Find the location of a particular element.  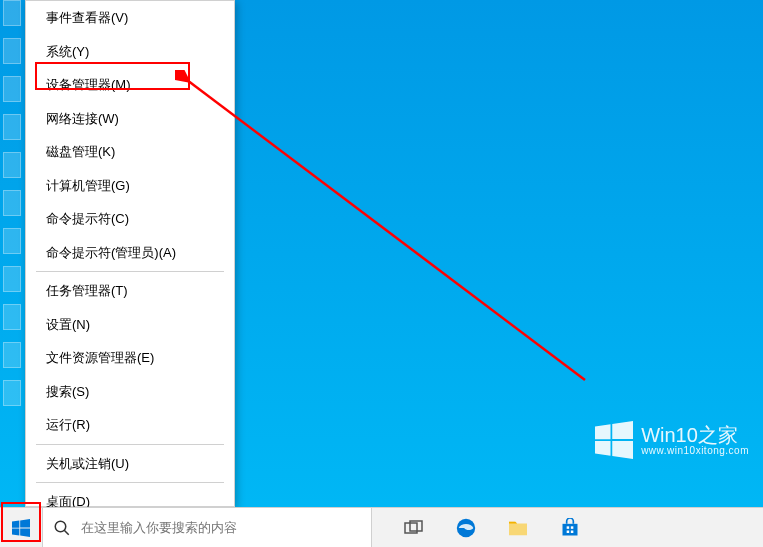

taskbar-app-store is located at coordinates (570, 528).